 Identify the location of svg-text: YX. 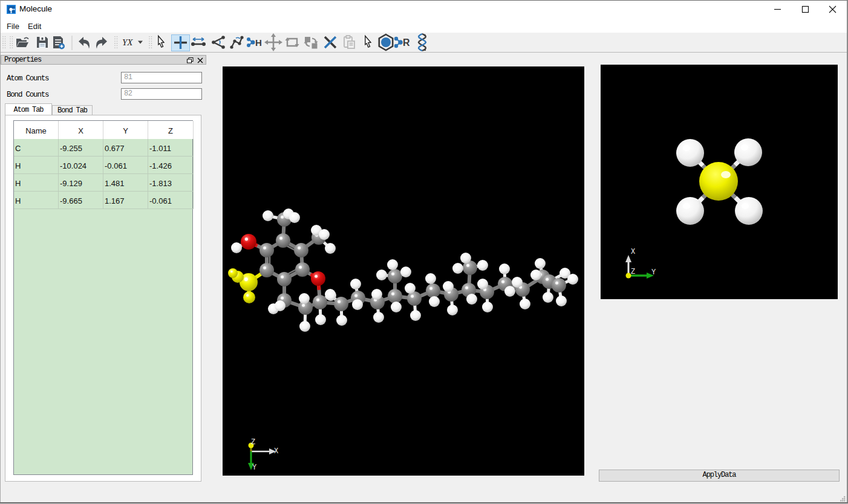
(128, 42).